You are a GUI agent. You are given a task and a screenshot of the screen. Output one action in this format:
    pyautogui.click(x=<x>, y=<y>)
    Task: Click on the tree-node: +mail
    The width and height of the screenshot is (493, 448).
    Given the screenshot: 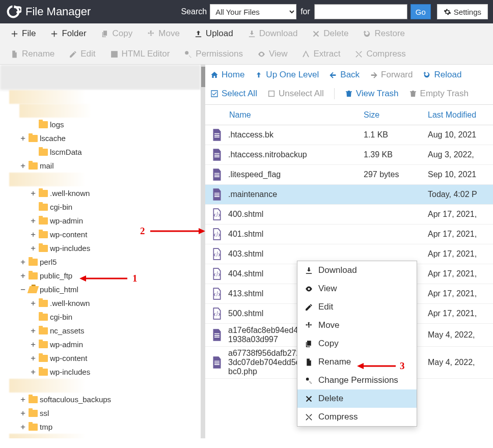 What is the action you would take?
    pyautogui.click(x=100, y=166)
    